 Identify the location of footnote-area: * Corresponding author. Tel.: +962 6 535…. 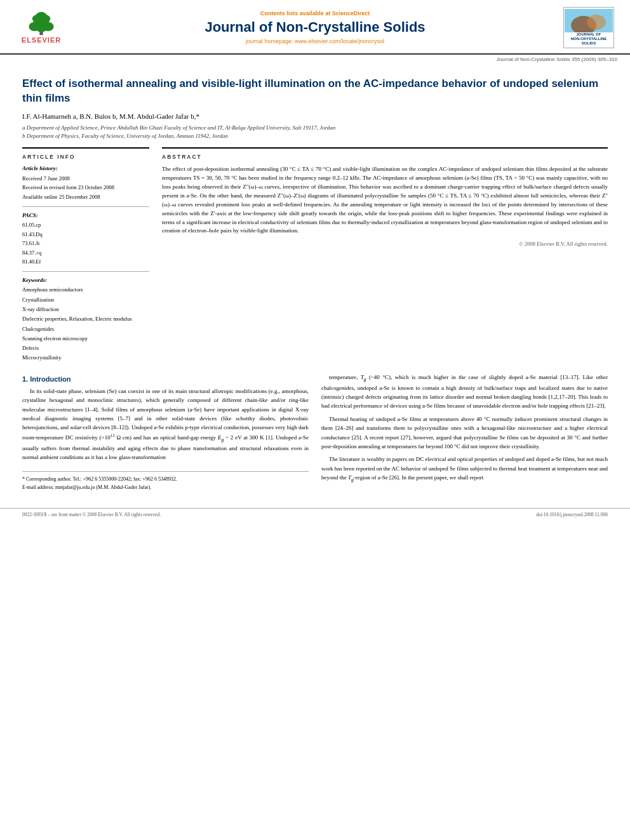
(165, 481).